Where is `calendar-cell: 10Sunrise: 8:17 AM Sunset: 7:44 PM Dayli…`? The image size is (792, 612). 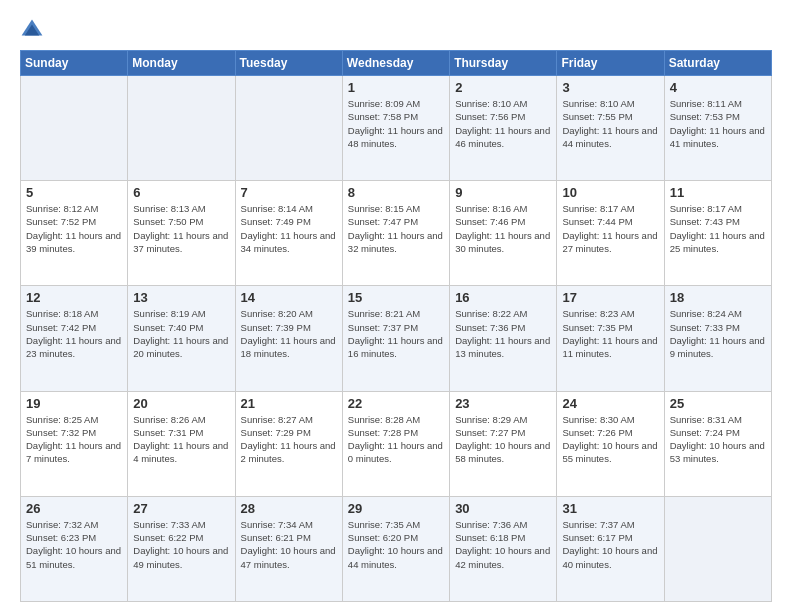
calendar-cell: 10Sunrise: 8:17 AM Sunset: 7:44 PM Dayli… is located at coordinates (610, 234).